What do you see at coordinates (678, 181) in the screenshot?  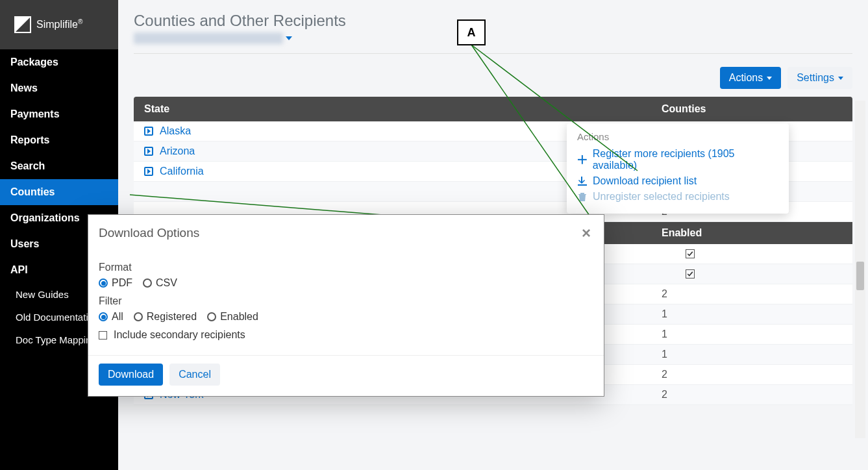 I see `download-list-item: Download recipient list` at bounding box center [678, 181].